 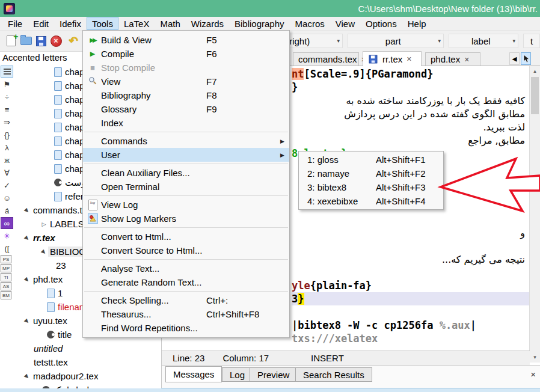 I want to click on menu-options: Options, so click(x=381, y=23).